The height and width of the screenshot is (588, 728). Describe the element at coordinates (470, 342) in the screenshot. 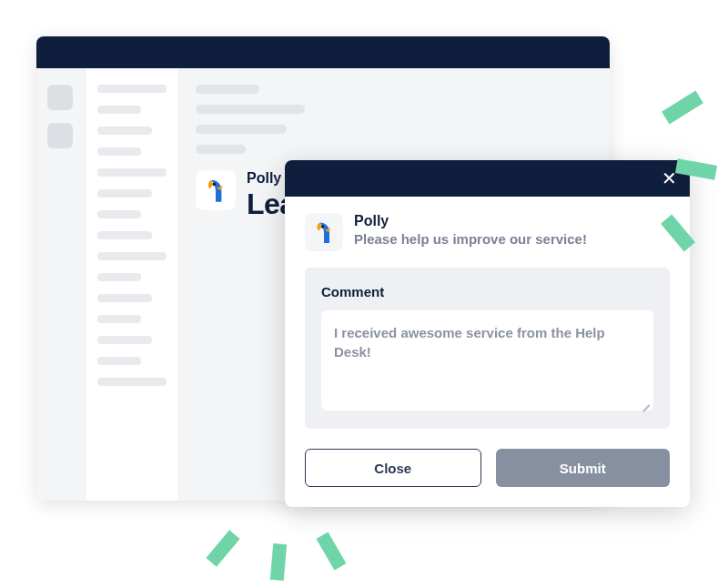

I see `comment-text: I received awesome service from the Help…` at that location.